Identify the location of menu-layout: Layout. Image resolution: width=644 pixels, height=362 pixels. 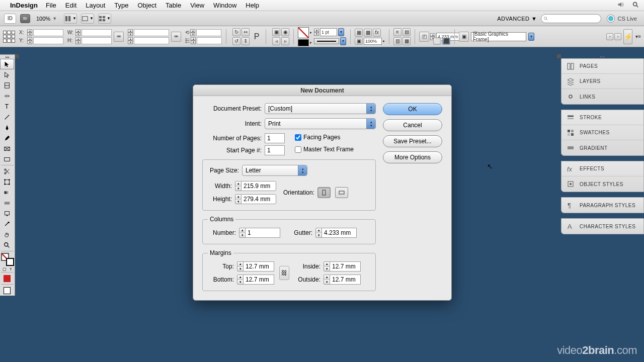
(96, 5).